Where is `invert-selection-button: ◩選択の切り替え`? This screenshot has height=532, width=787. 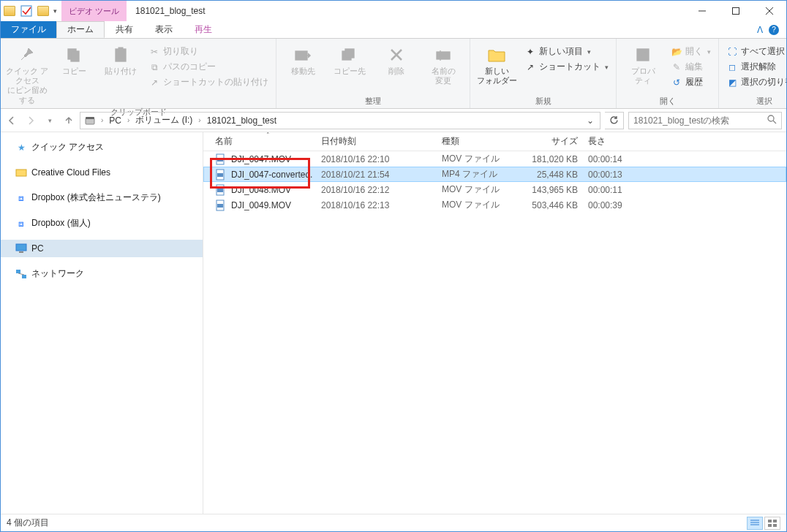 invert-selection-button: ◩選択の切り替え is located at coordinates (755, 82).